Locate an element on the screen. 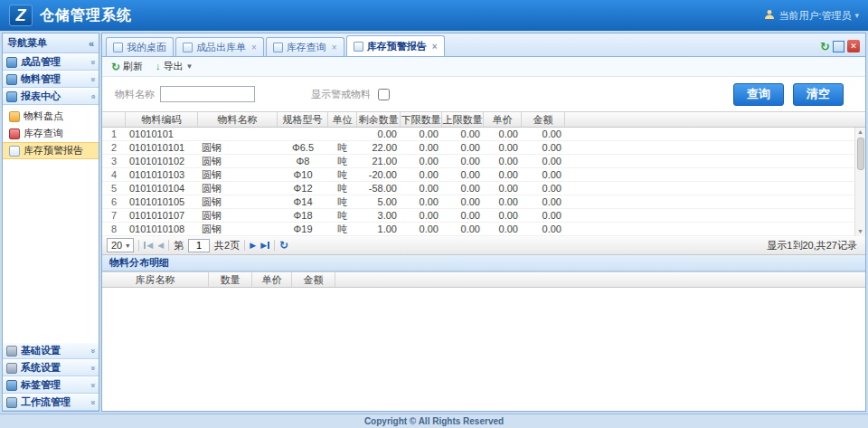  user-icon is located at coordinates (769, 15).